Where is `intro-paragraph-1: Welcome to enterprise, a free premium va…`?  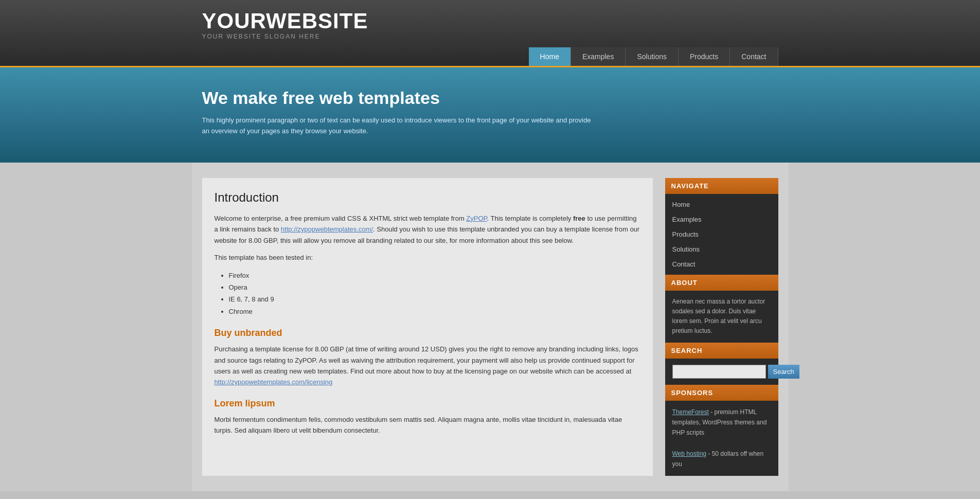
intro-paragraph-1: Welcome to enterprise, a free premium va… is located at coordinates (427, 229).